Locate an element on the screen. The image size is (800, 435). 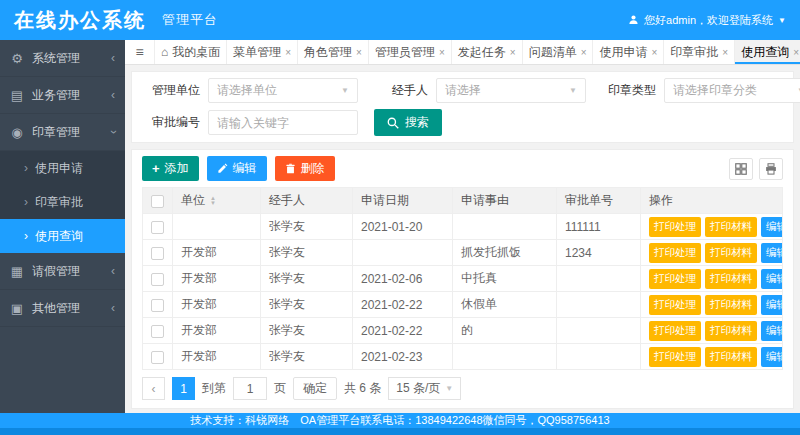
sidebar-subitem-label: 印章审批 is located at coordinates (59, 202).